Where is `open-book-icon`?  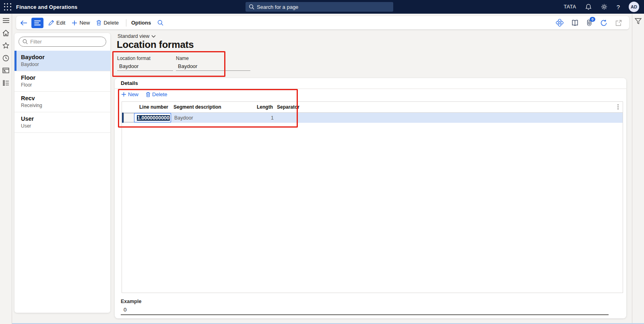
open-book-icon is located at coordinates (575, 23).